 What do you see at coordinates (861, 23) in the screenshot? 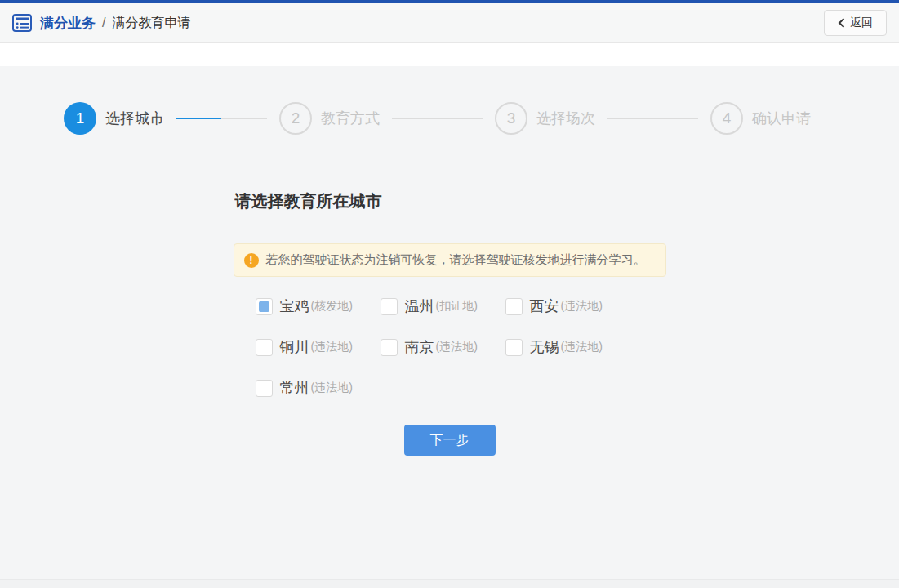
I see `back-button-label: 返回` at bounding box center [861, 23].